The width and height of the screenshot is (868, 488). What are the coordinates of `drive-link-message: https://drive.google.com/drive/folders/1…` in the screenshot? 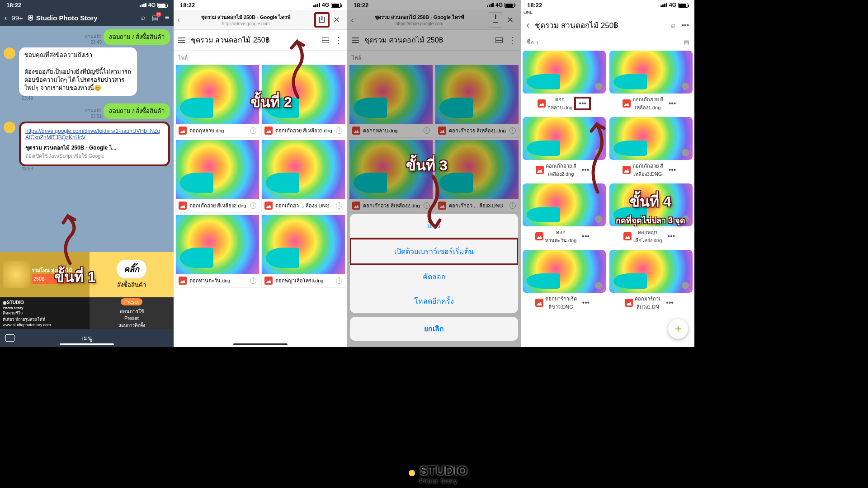 It's located at (94, 144).